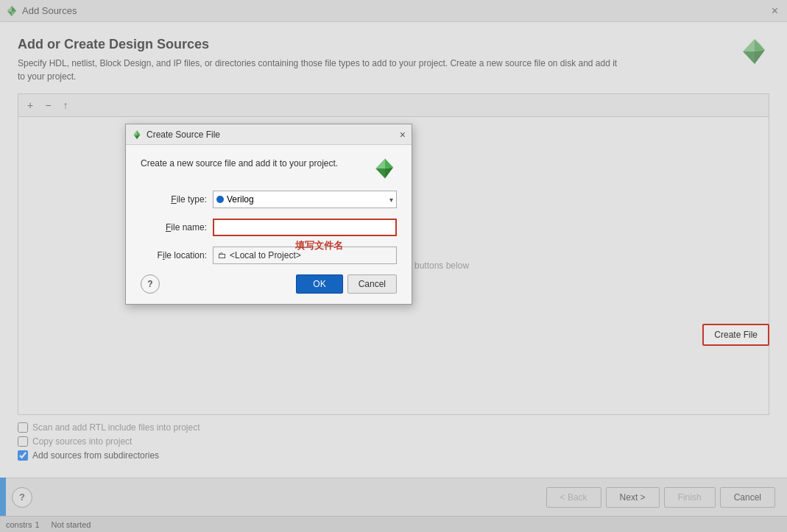 This screenshot has width=787, height=532. Describe the element at coordinates (403, 135) in the screenshot. I see `dialog-close-button: ×` at that location.